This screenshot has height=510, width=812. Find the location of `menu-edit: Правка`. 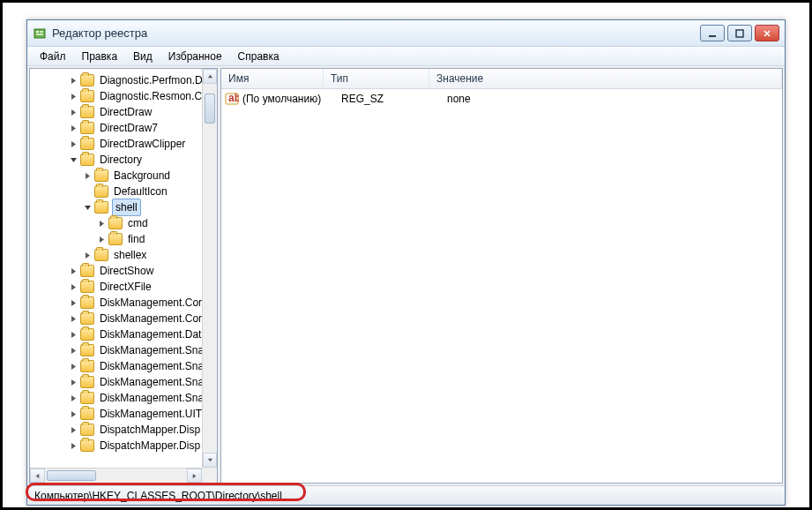

menu-edit: Правка is located at coordinates (101, 56).